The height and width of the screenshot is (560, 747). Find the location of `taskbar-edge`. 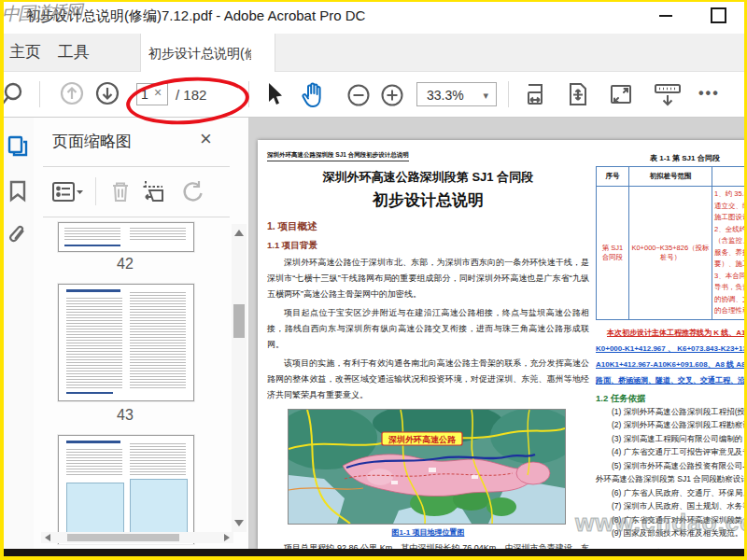

taskbar-edge is located at coordinates (374, 553).